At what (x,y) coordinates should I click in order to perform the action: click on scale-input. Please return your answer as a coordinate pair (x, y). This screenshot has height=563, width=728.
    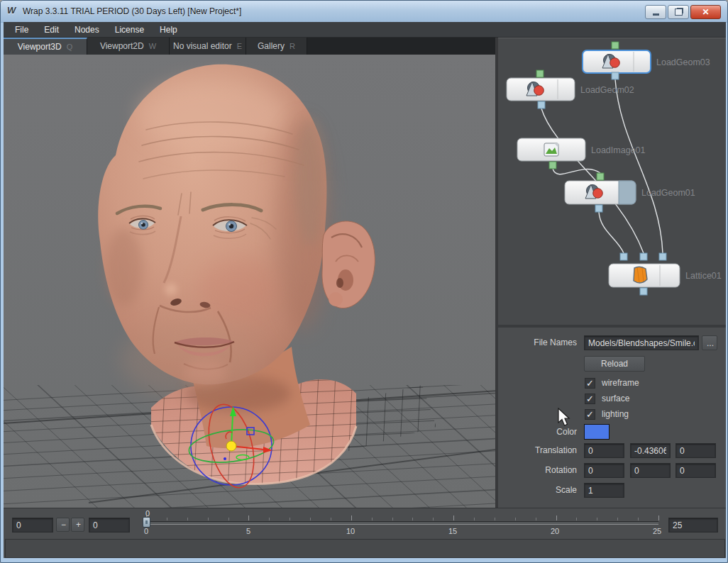
    Looking at the image, I should click on (605, 491).